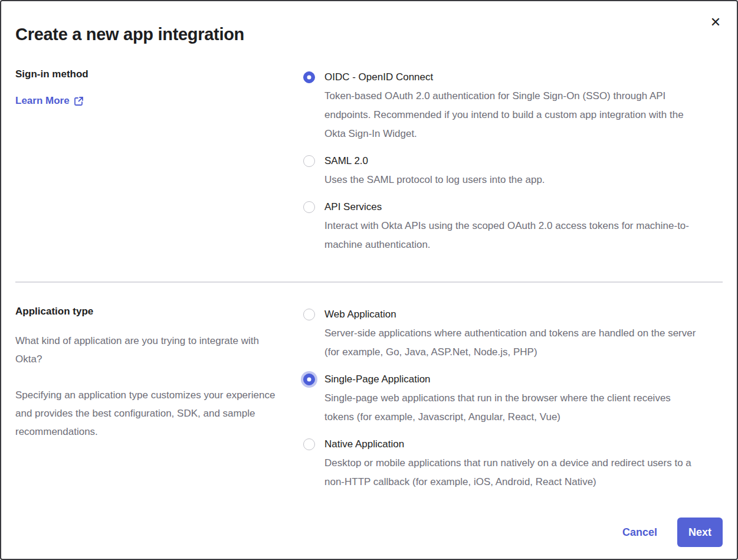 The width and height of the screenshot is (738, 560). I want to click on dialog-footer: Cancel Next, so click(369, 532).